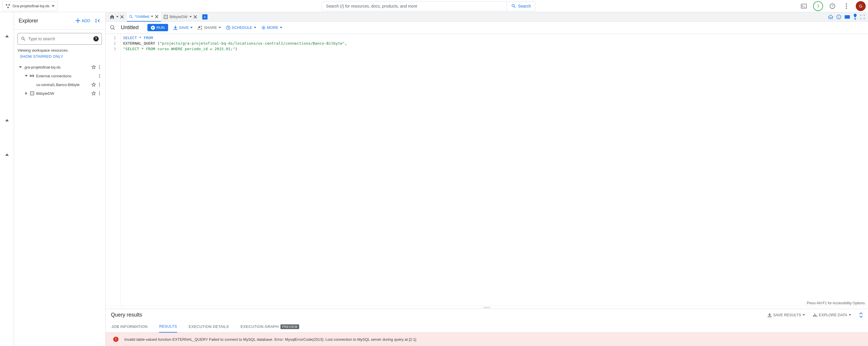 This screenshot has height=346, width=868. What do you see at coordinates (26, 93) in the screenshot?
I see `caret-right-icon` at bounding box center [26, 93].